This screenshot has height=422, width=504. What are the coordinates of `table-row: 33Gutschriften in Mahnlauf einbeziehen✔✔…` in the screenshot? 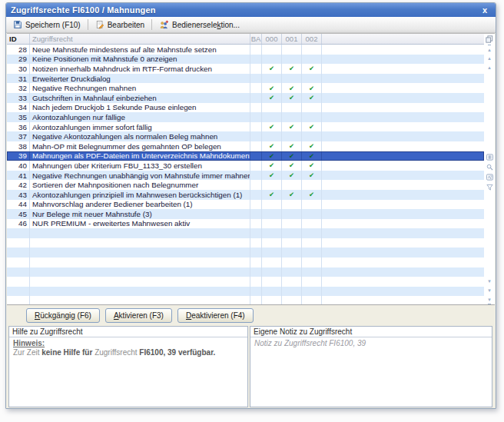 It's located at (246, 98).